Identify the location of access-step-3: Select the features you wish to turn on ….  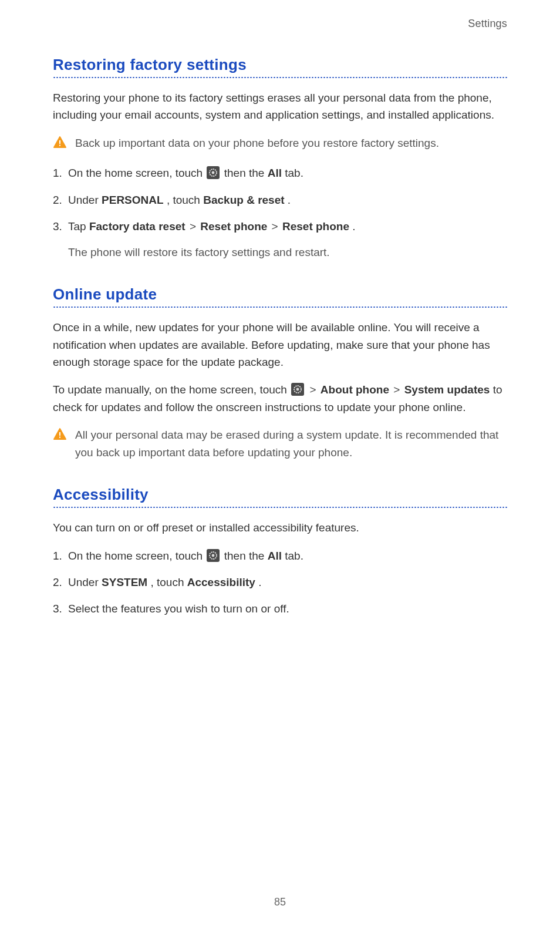
(280, 608).